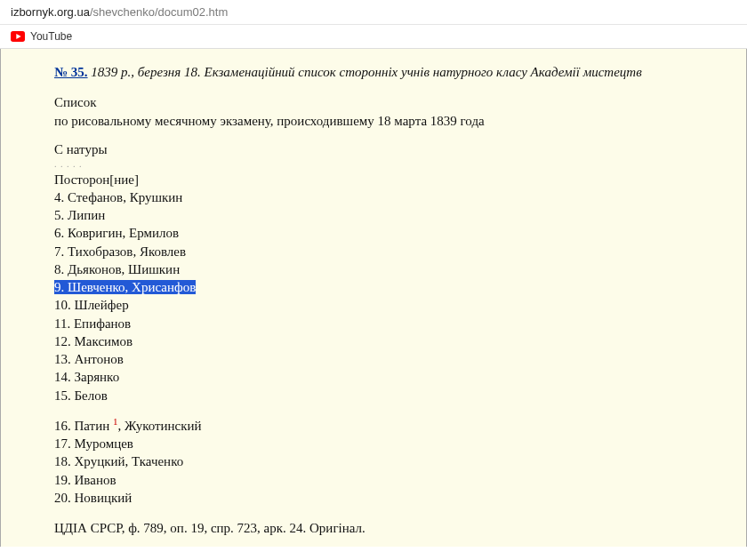 This screenshot has width=747, height=560. Describe the element at coordinates (387, 324) in the screenshot. I see `list-item: 11. Епифанов` at that location.